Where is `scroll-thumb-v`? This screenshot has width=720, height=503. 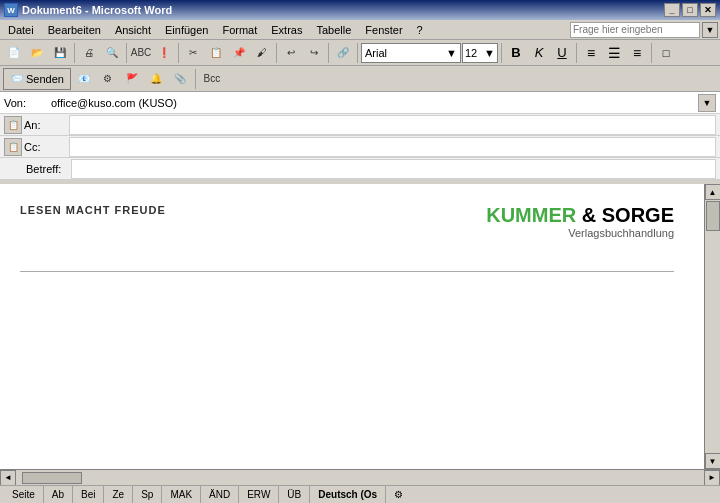
scroll-thumb-v is located at coordinates (713, 216).